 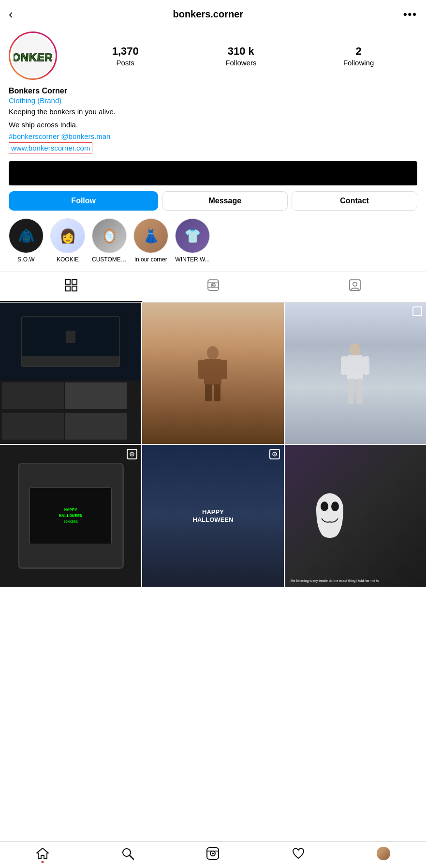 I want to click on stat-posts: 1,370 Posts, so click(x=126, y=56).